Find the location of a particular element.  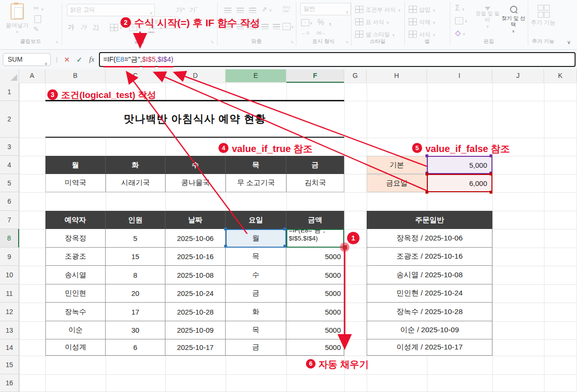

main-table-cell: 이성계 is located at coordinates (76, 348).